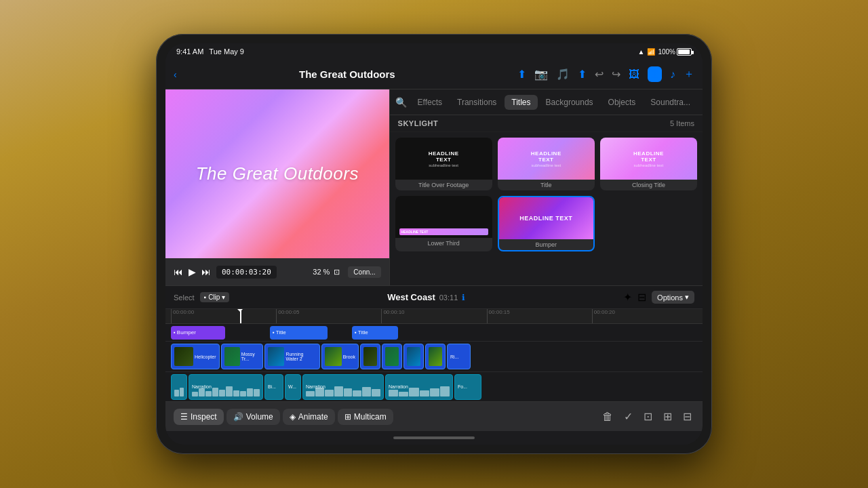 Image resolution: width=868 pixels, height=488 pixels. What do you see at coordinates (634, 75) in the screenshot?
I see `photos-icon: 🖼` at bounding box center [634, 75].